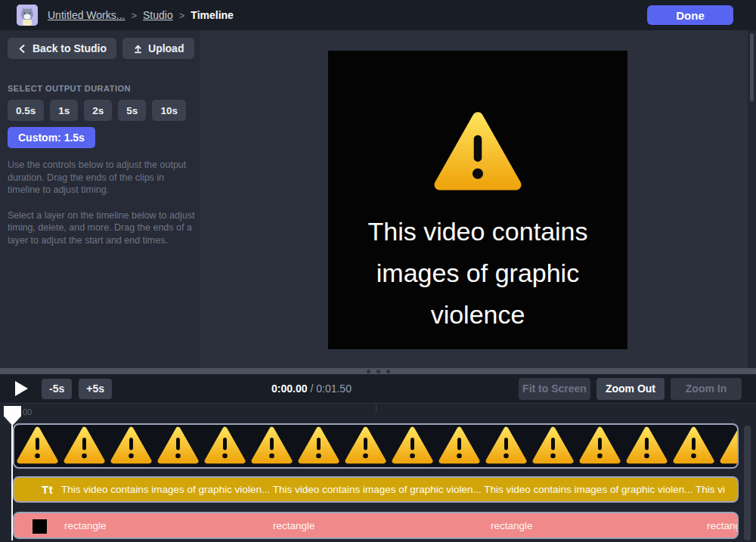  What do you see at coordinates (86, 15) in the screenshot?
I see `breadcrumb-workspace-link: Untitled Works...` at bounding box center [86, 15].